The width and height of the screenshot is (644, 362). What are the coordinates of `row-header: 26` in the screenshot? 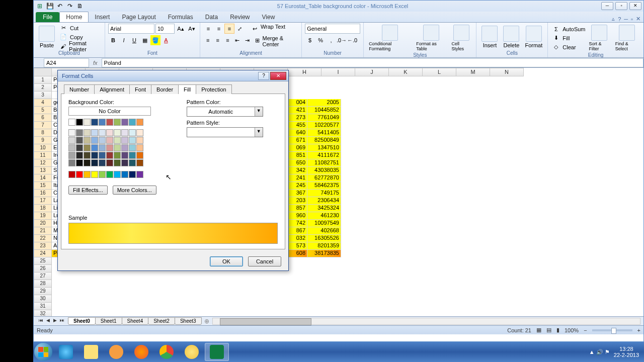 It's located at (43, 268).